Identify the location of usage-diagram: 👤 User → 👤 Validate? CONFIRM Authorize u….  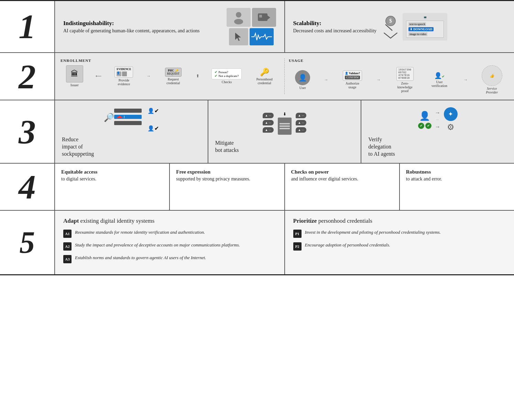
(399, 80).